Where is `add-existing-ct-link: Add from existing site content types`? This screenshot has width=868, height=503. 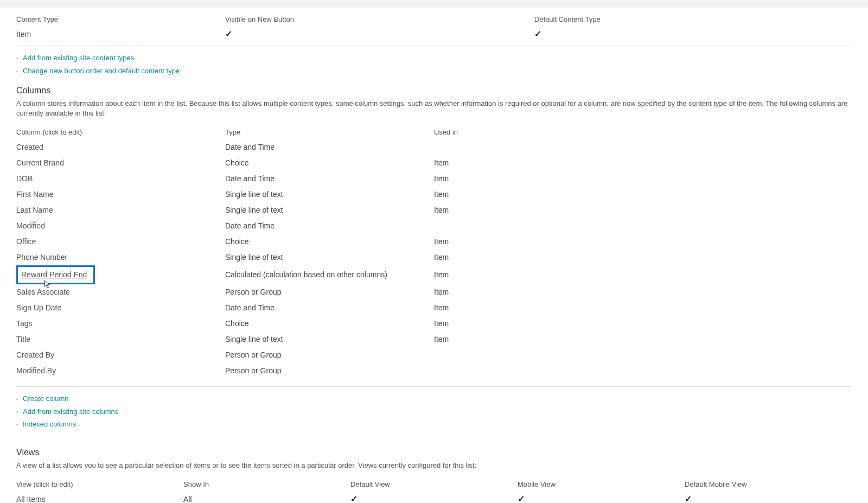
add-existing-ct-link: Add from existing site content types is located at coordinates (78, 58).